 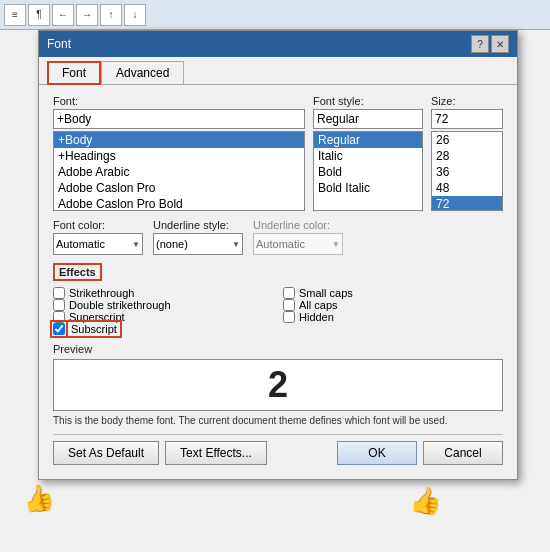 I want to click on small-caps-checkbox, so click(x=289, y=293).